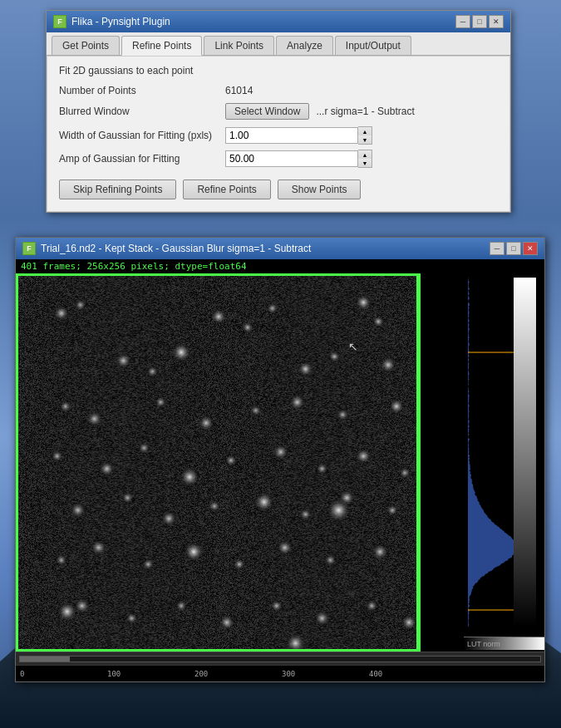 The width and height of the screenshot is (561, 728). Describe the element at coordinates (166, 248) in the screenshot. I see `image-titlebar-left: F Trial_16.nd2 - Kept Stack - Gaussian B…` at that location.